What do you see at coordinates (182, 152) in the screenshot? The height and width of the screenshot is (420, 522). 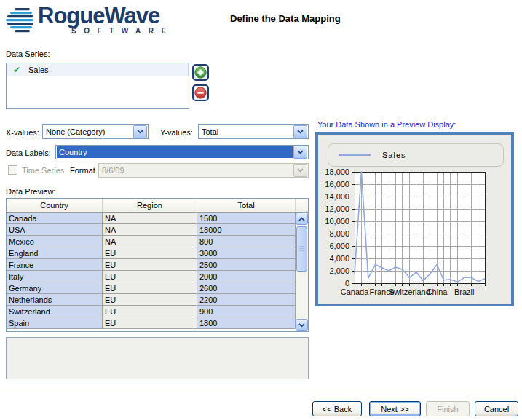 I see `data-labels-select: Country` at bounding box center [182, 152].